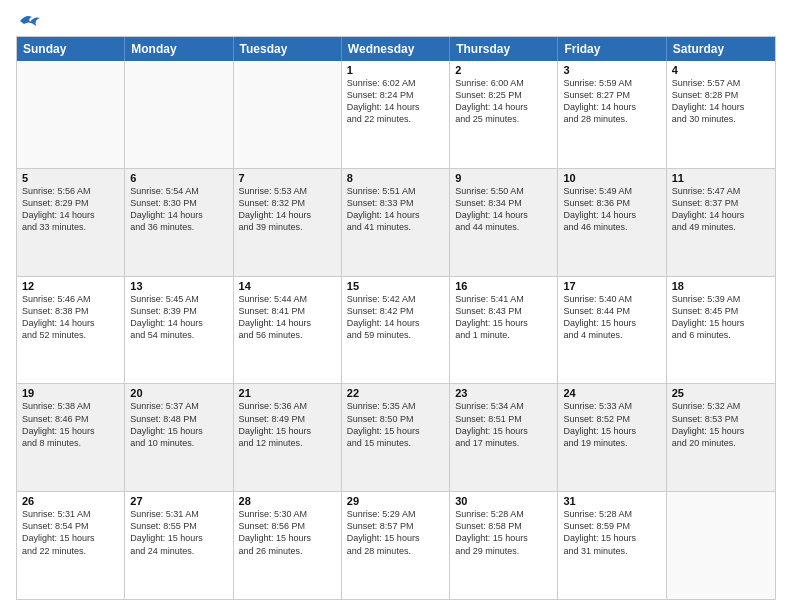 The height and width of the screenshot is (612, 792). What do you see at coordinates (71, 438) in the screenshot?
I see `calendar-cell-day-19: 19Sunrise: 5:38 AMSunset: 8:46 PMDayligh…` at bounding box center [71, 438].